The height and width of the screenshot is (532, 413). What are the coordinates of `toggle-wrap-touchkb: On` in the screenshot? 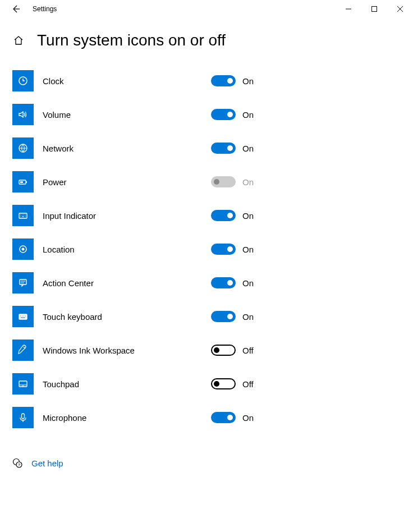 It's located at (232, 317).